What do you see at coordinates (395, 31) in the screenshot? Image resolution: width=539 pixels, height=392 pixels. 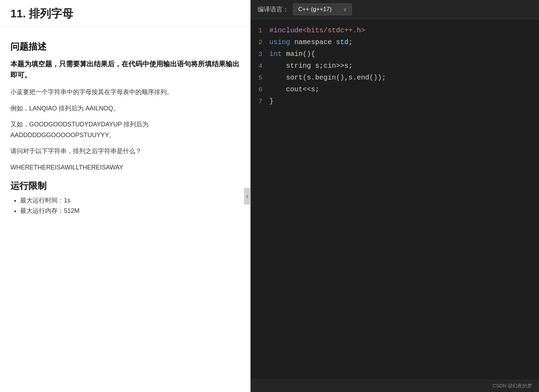 I see `code-line-1: 1 #include<bits/stdc++.h>` at bounding box center [395, 31].